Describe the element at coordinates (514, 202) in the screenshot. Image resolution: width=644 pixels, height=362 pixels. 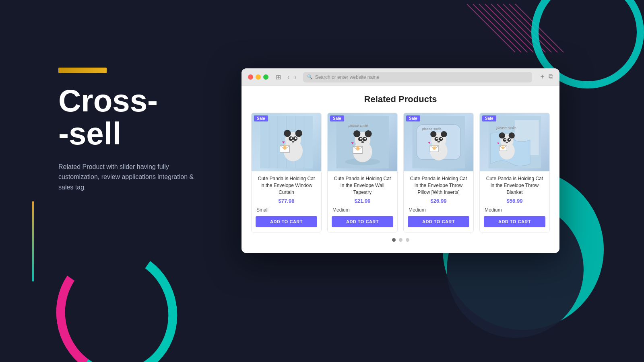
I see `product-info-blanket: Cute Panda is Holding Cat in the Envelop…` at that location.